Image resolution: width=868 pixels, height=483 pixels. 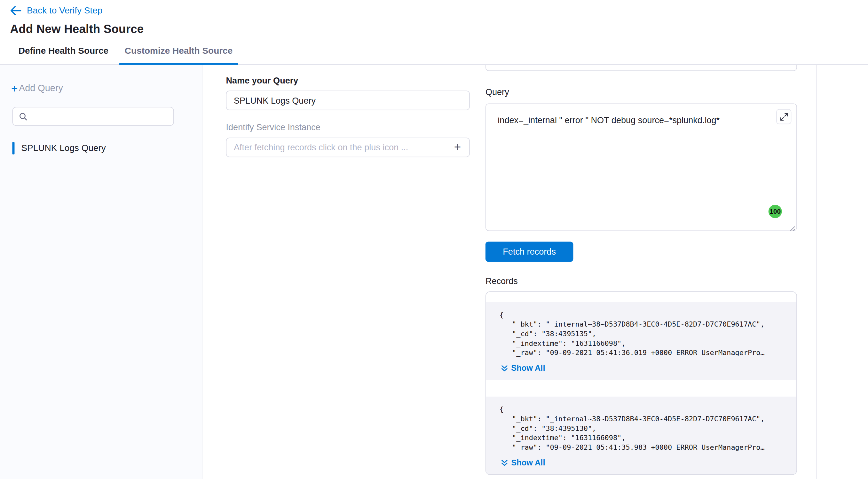 What do you see at coordinates (434, 51) in the screenshot?
I see `tabbar: Define Health Source Customize Health So…` at bounding box center [434, 51].